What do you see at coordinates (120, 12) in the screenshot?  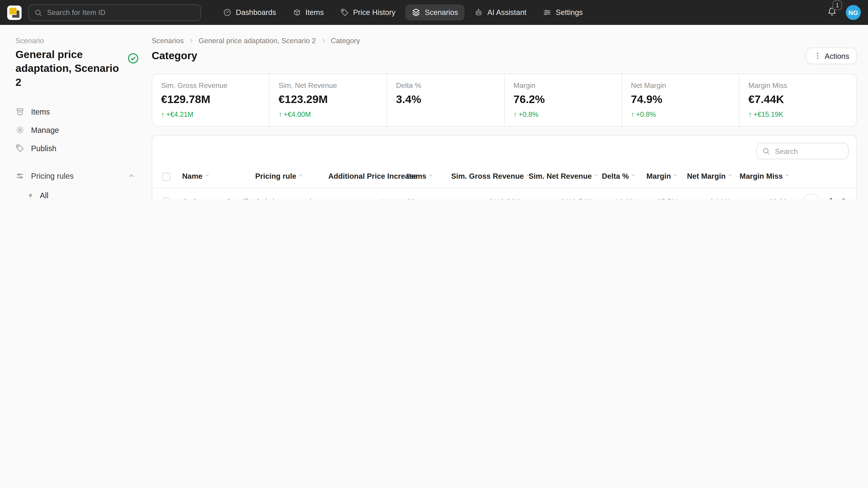 I see `item-search-input` at bounding box center [120, 12].